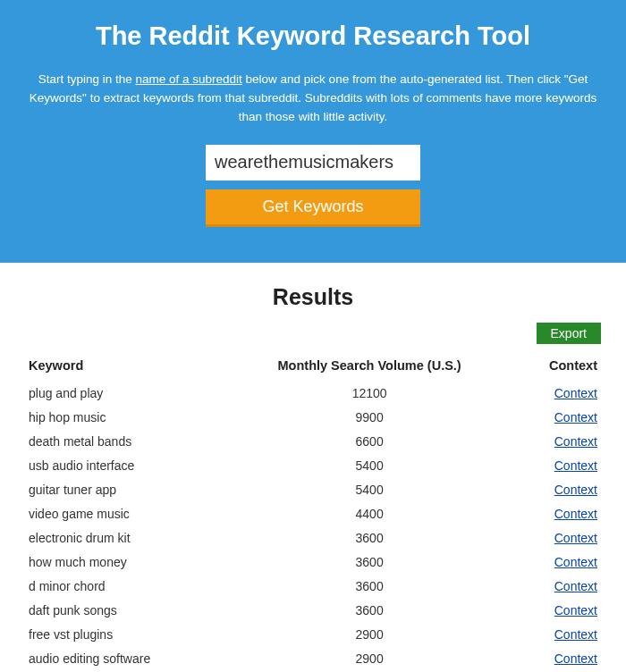  Describe the element at coordinates (313, 393) in the screenshot. I see `table-row: plug and play12100Context` at that location.